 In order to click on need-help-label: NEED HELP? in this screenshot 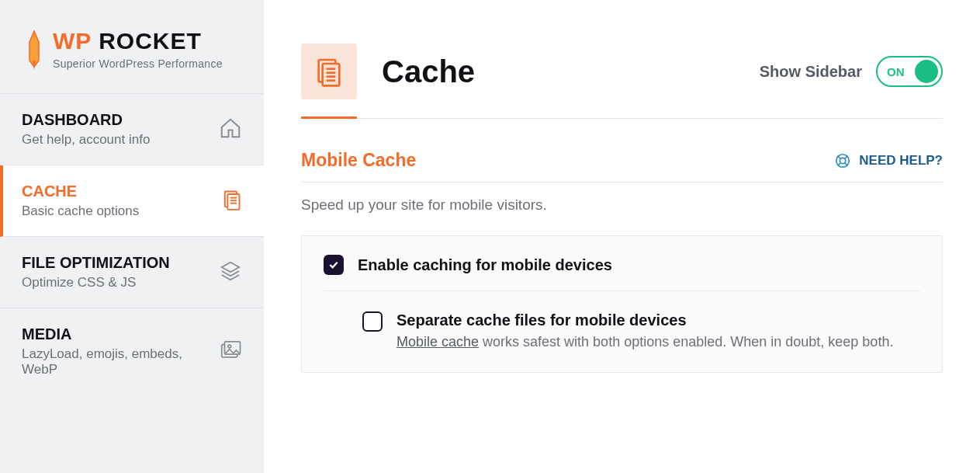, I will do `click(901, 161)`.